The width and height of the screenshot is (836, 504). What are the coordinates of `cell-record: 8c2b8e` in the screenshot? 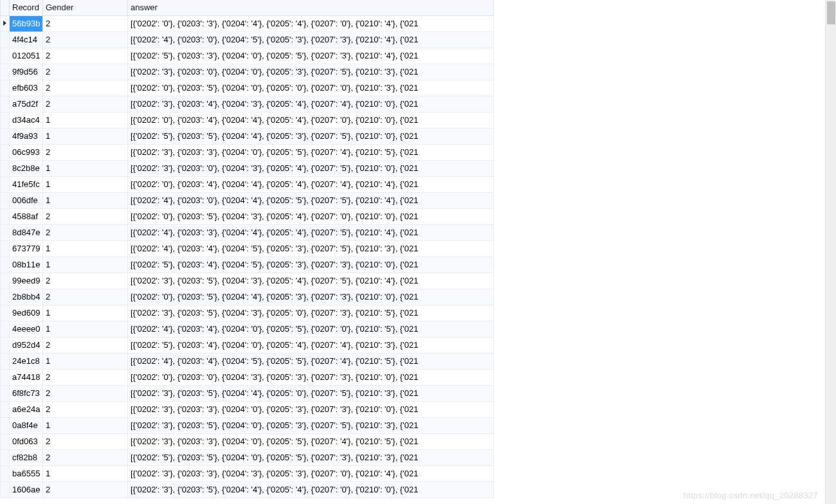 It's located at (26, 168).